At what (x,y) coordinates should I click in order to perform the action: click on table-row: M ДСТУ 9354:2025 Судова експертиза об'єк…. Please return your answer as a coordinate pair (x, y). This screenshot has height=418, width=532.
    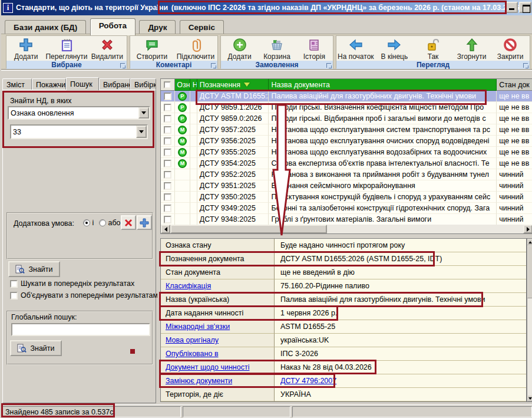
    Looking at the image, I should click on (346, 164).